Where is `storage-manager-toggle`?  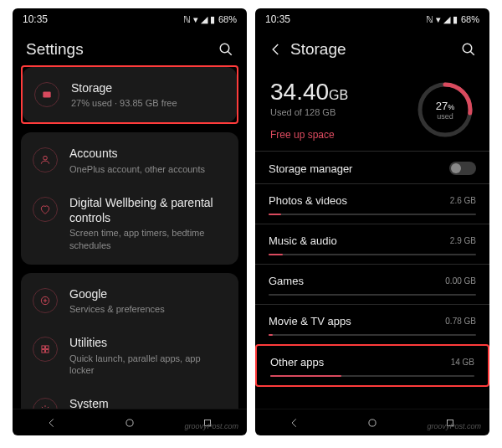
storage-manager-toggle is located at coordinates (463, 168).